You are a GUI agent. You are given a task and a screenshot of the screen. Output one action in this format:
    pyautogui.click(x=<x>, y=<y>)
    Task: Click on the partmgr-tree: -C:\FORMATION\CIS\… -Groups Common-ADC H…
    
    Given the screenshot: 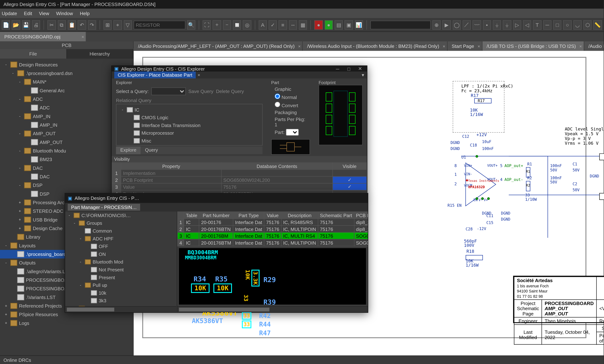 What is the action you would take?
    pyautogui.click(x=121, y=262)
    